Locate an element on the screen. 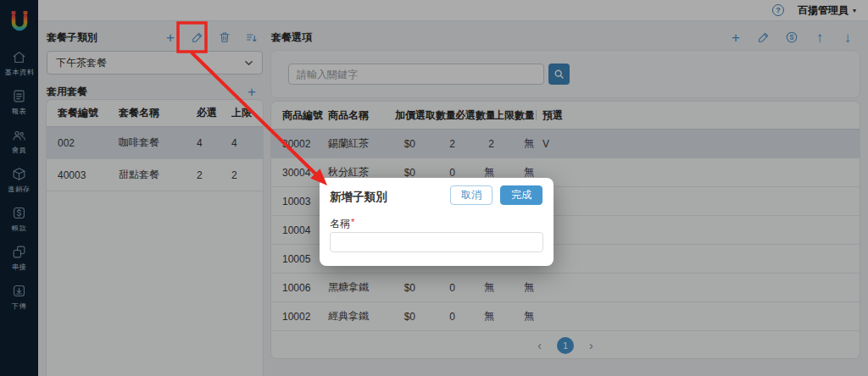  confirm-button: 完成 is located at coordinates (521, 195).